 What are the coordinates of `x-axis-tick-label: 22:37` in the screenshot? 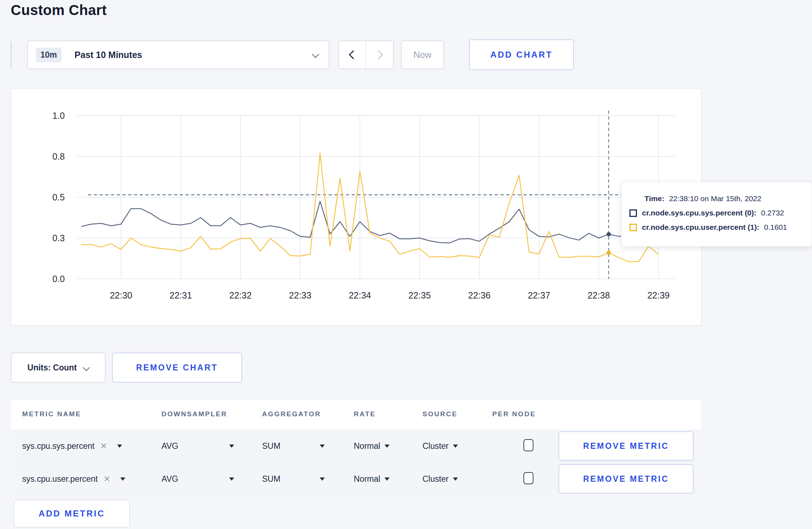 It's located at (539, 295).